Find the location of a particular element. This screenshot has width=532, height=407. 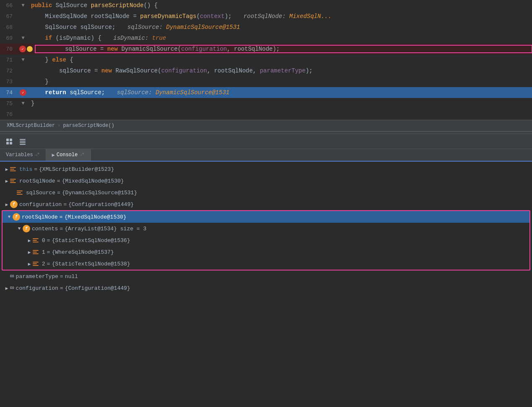

line-number-76: 76 is located at coordinates (8, 115).